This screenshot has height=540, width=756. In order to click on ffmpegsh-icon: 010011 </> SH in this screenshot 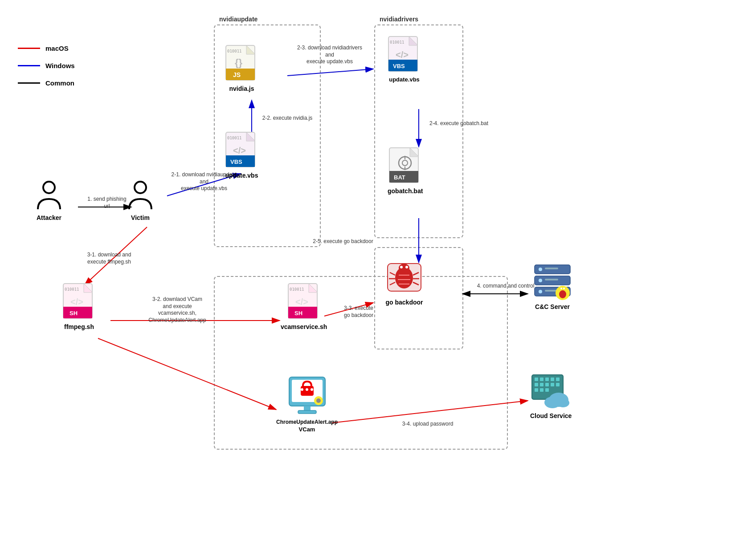, I will do `click(79, 302)`.